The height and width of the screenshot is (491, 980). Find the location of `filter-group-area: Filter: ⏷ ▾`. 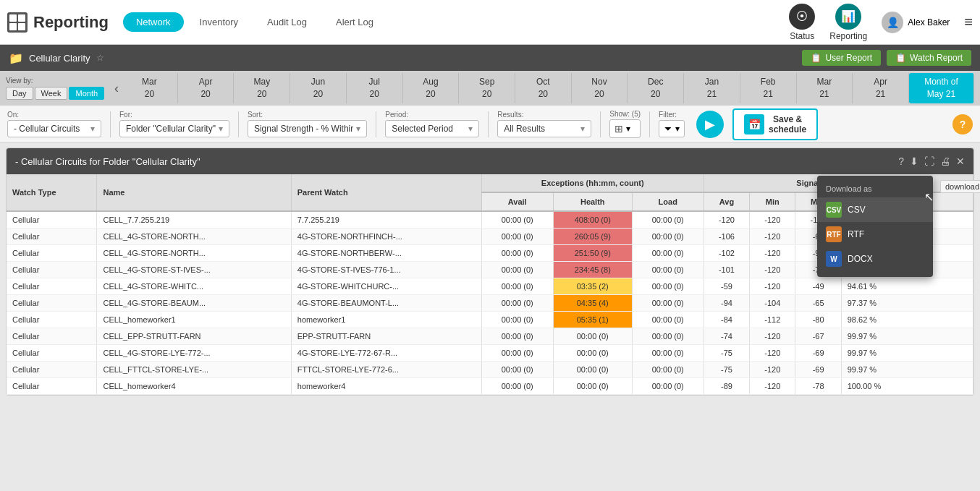

filter-group-area: Filter: ⏷ ▾ is located at coordinates (672, 124).